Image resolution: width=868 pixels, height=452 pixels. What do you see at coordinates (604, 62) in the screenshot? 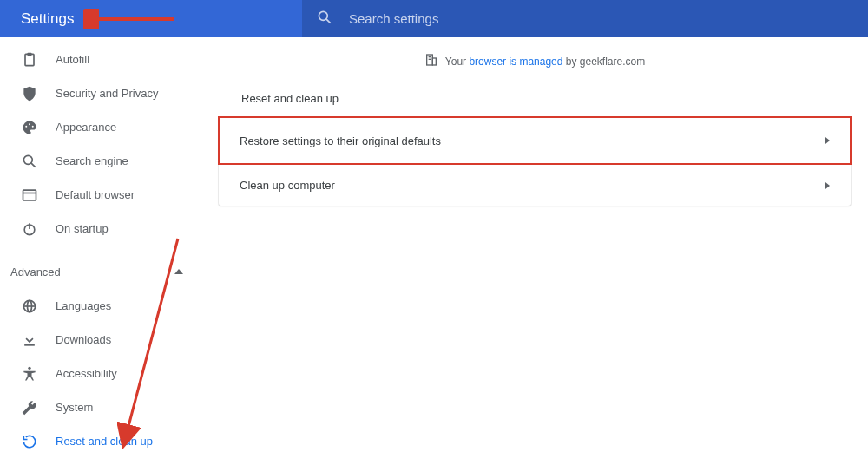
I see `managed-suffix: by geekflare.com` at bounding box center [604, 62].